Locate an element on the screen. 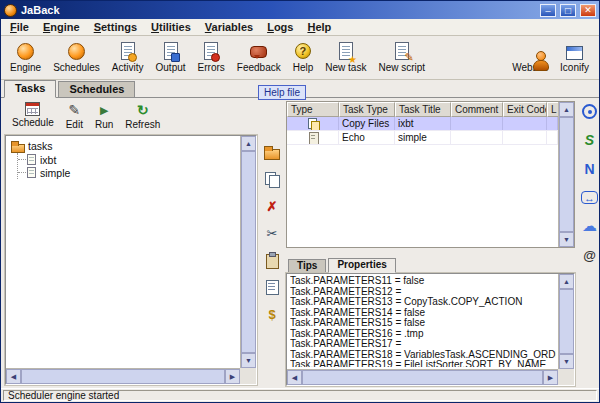  toolbar-button-output: Output is located at coordinates (171, 56).